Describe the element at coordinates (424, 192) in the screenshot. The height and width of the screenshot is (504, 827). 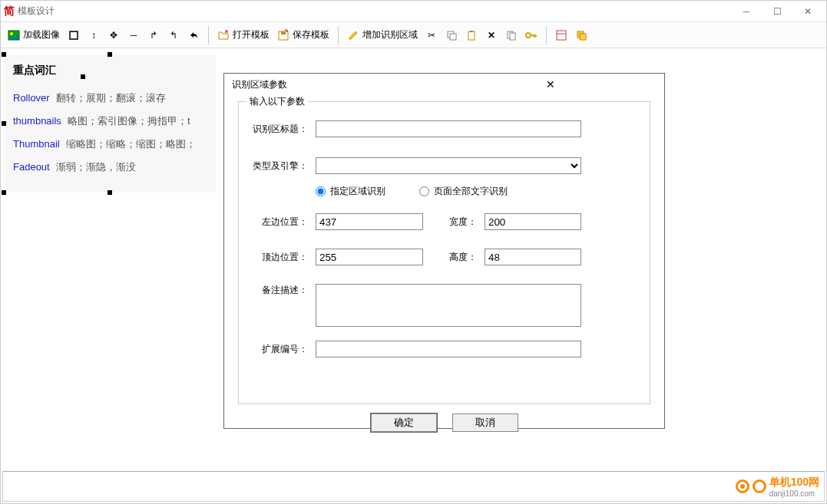
I see `radio-page-input` at that location.